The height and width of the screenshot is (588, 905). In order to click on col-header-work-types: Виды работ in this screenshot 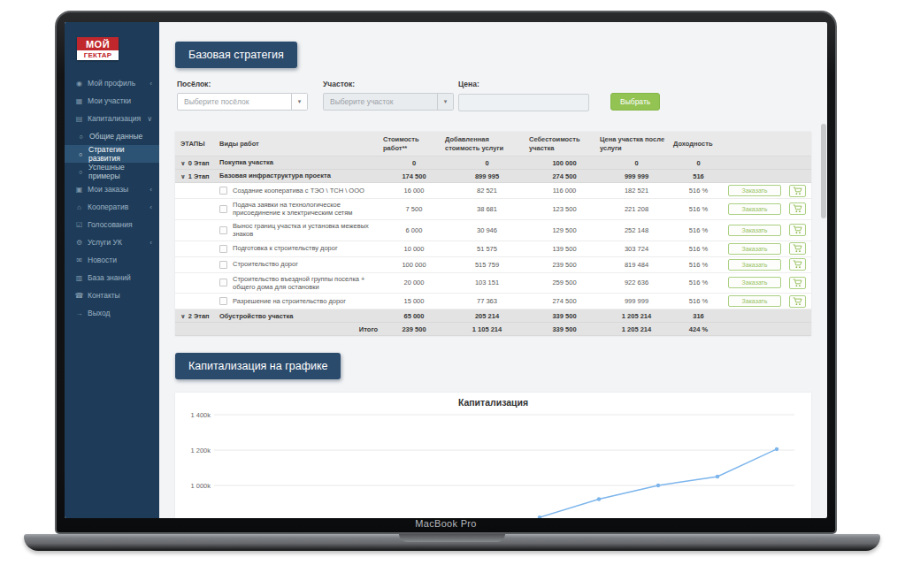, I will do `click(298, 143)`.